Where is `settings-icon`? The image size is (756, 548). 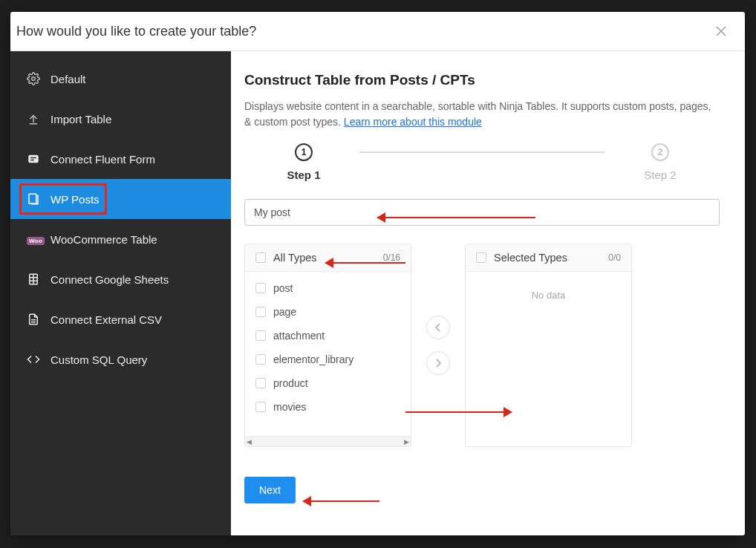
settings-icon is located at coordinates (33, 79).